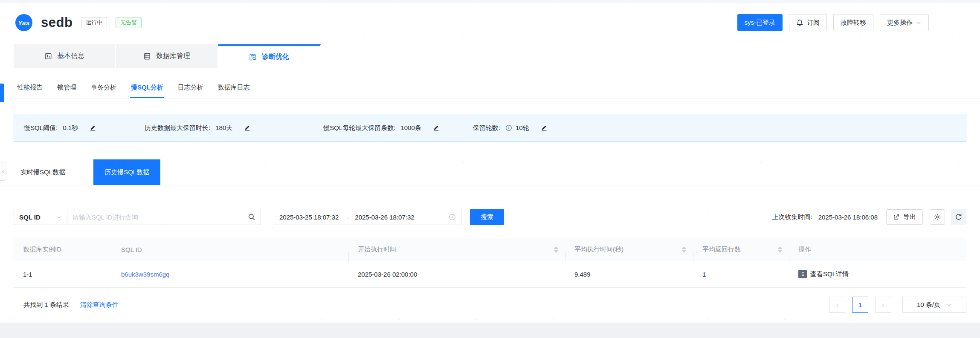 This screenshot has width=980, height=338. Describe the element at coordinates (853, 23) in the screenshot. I see `failover-button: 故障转移` at that location.